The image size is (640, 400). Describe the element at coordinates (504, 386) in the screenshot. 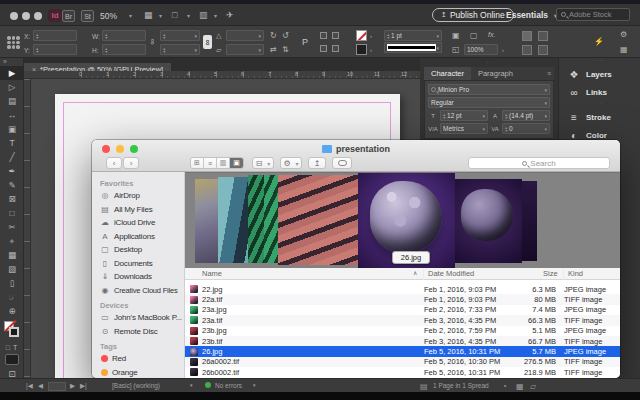

I see `sync-icon: ◔` at that location.